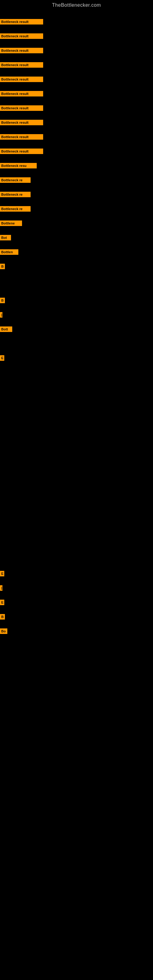 Image resolution: width=153 pixels, height=980 pixels. What do you see at coordinates (4, 631) in the screenshot?
I see `bar-label: Bo` at bounding box center [4, 631].